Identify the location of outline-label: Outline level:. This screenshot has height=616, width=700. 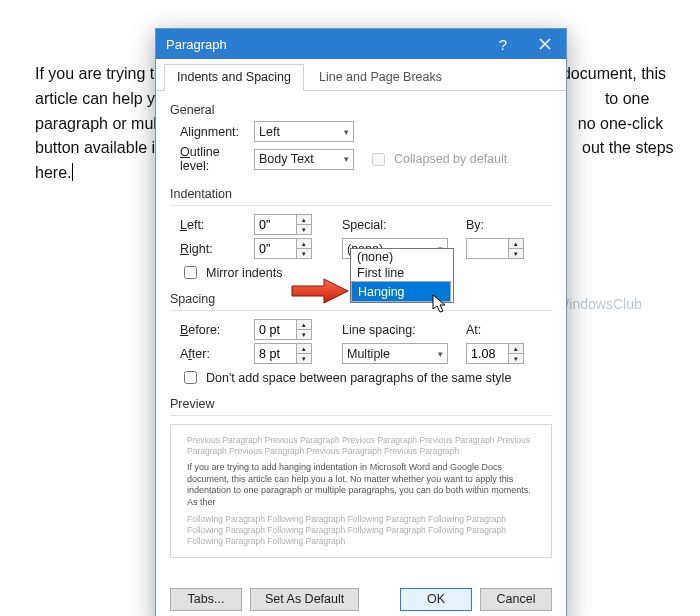
(209, 159).